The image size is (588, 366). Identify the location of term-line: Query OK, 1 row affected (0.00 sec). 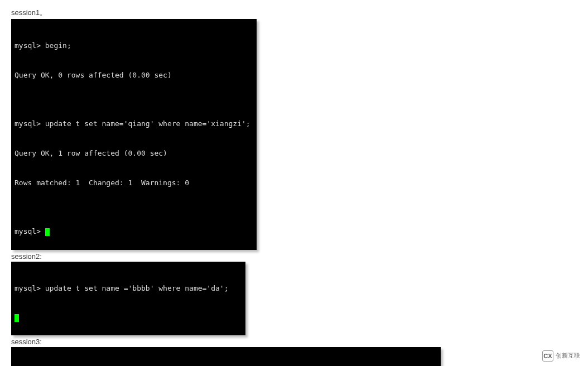
(134, 153).